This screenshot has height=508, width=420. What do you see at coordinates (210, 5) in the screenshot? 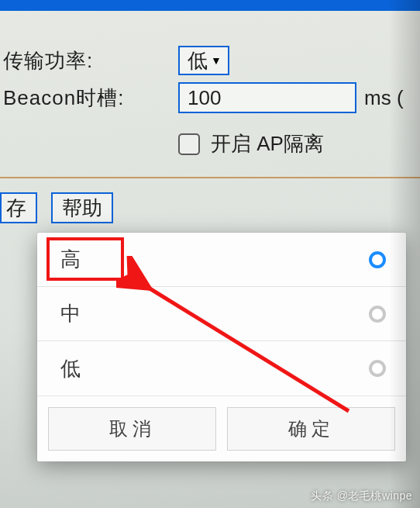
I see `window-titlebar-fragment` at bounding box center [210, 5].